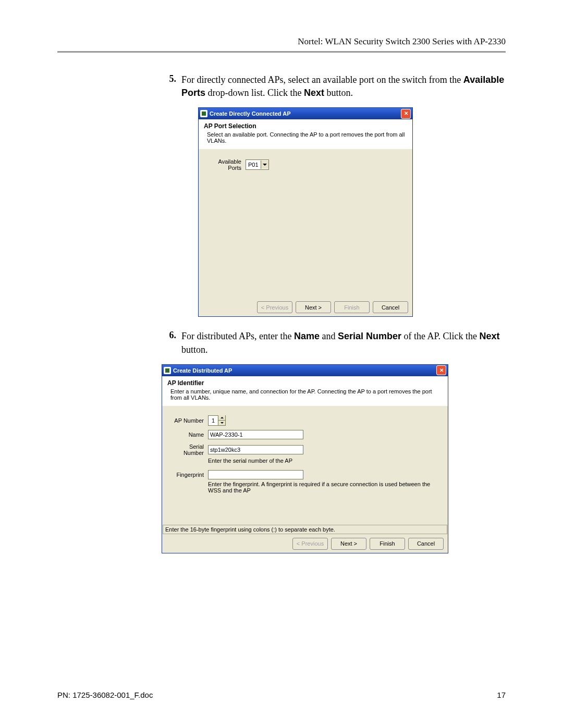 Image resolution: width=563 pixels, height=728 pixels. What do you see at coordinates (305, 391) in the screenshot?
I see `dialog-header: AP Identifier Enter a number, unique nam…` at bounding box center [305, 391].